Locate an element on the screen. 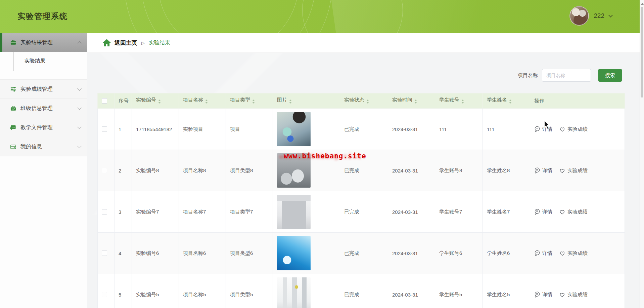 This screenshot has height=308, width=644. cell-exp-no: 实验编号5 is located at coordinates (155, 291).